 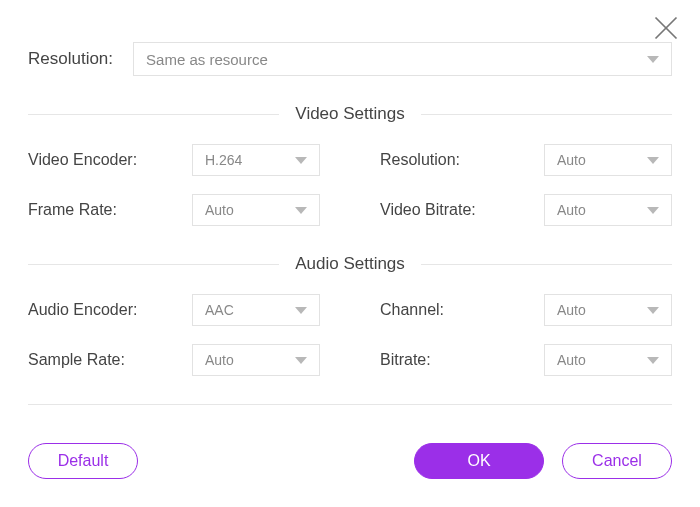 What do you see at coordinates (428, 210) in the screenshot?
I see `video-bitrate-label: Video Bitrate:` at bounding box center [428, 210].